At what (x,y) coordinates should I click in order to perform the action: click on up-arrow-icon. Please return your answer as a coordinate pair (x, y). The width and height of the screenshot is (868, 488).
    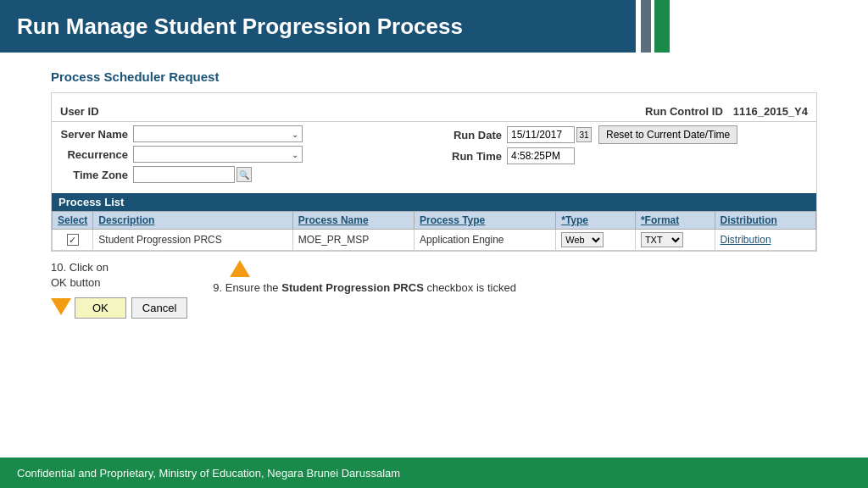
    Looking at the image, I should click on (240, 269).